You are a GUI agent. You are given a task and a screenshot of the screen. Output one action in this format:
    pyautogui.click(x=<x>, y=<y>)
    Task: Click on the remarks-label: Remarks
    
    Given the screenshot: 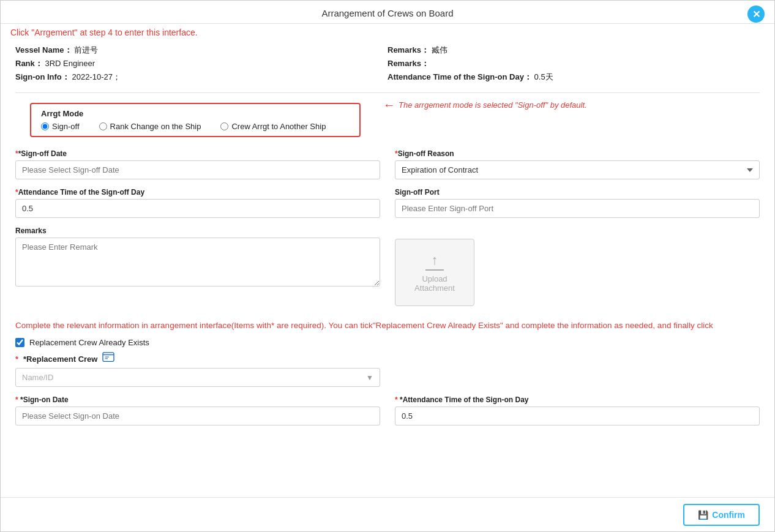 What is the action you would take?
    pyautogui.click(x=198, y=231)
    